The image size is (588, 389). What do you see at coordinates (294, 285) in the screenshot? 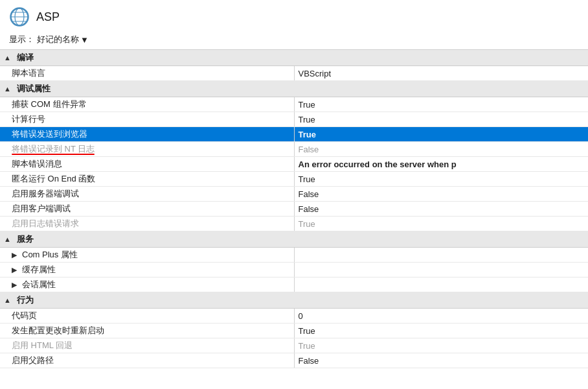
I see `table-row: ▶会话属性` at bounding box center [294, 285].